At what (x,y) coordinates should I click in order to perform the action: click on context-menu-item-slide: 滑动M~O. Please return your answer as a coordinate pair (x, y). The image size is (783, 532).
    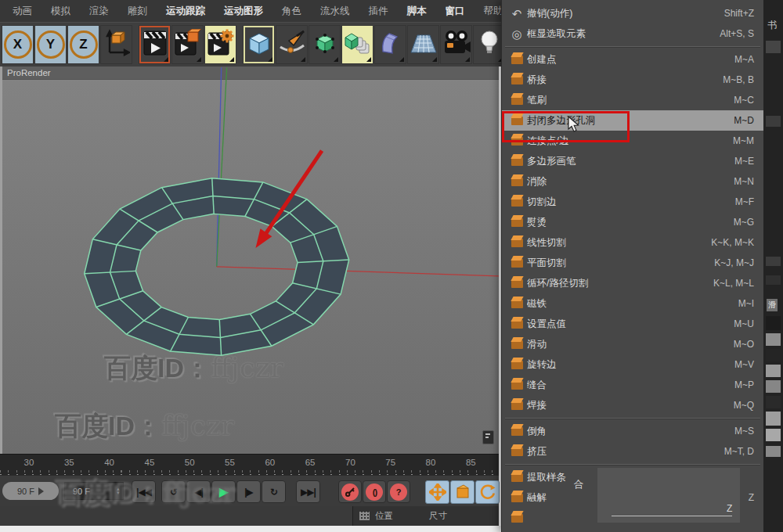
    Looking at the image, I should click on (633, 344).